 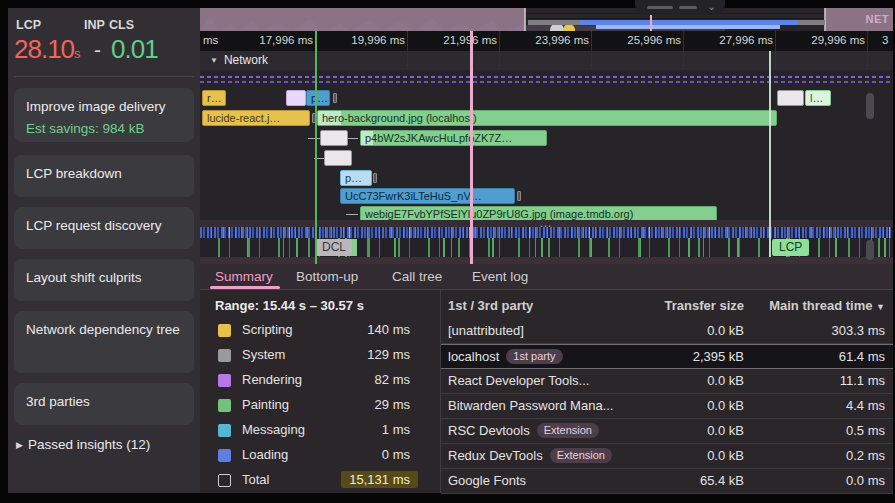 What do you see at coordinates (270, 40) in the screenshot?
I see `ruler-tick-label: 17,996 ms` at bounding box center [270, 40].